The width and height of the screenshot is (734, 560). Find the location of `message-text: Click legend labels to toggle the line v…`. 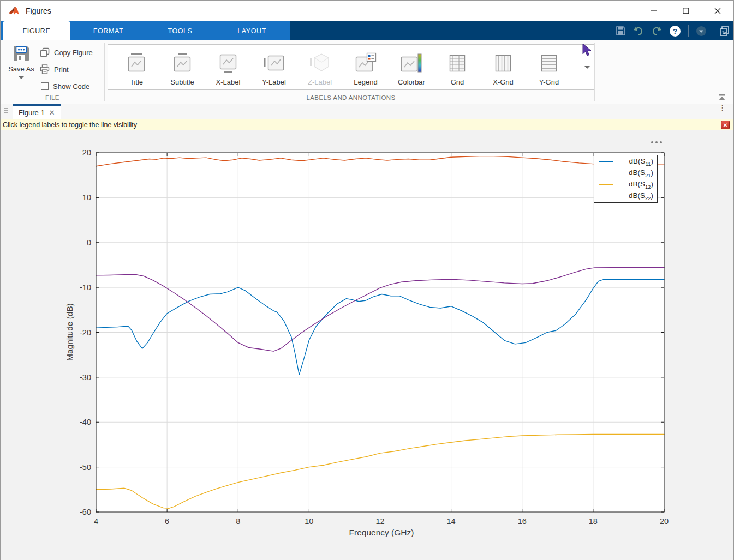

message-text: Click legend labels to toggle the line v… is located at coordinates (70, 125).